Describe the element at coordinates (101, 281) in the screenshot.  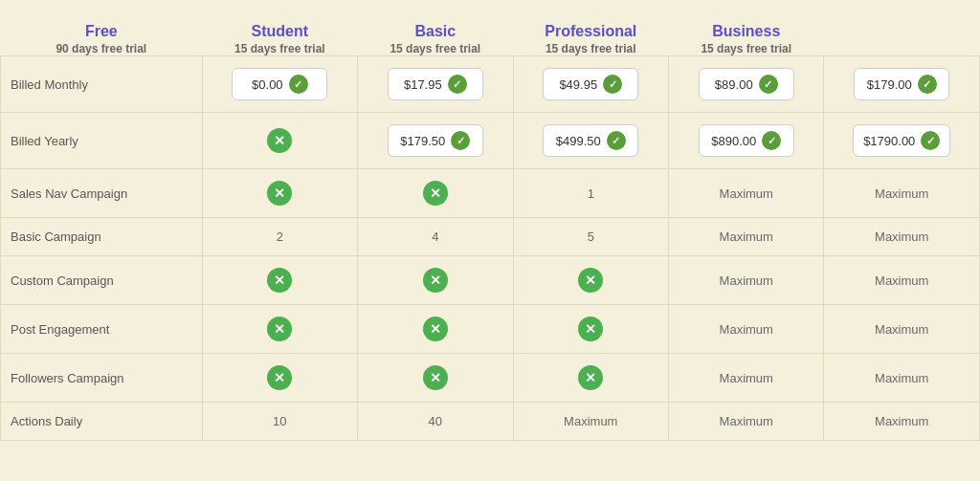
I see `feature-label: Custom Campaign` at that location.